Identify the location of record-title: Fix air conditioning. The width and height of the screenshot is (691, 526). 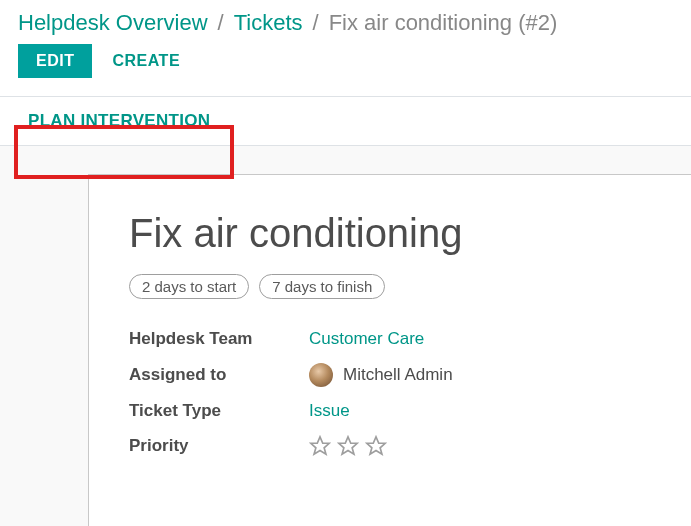
(390, 234).